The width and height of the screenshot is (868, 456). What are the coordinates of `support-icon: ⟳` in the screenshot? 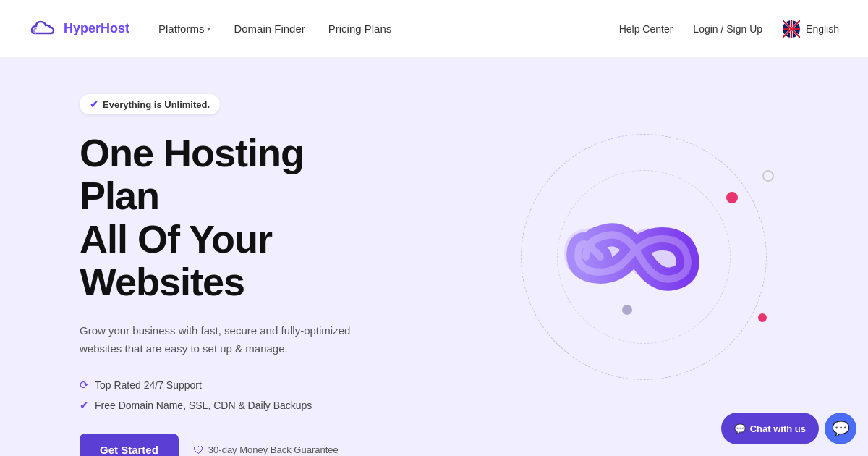 It's located at (84, 385).